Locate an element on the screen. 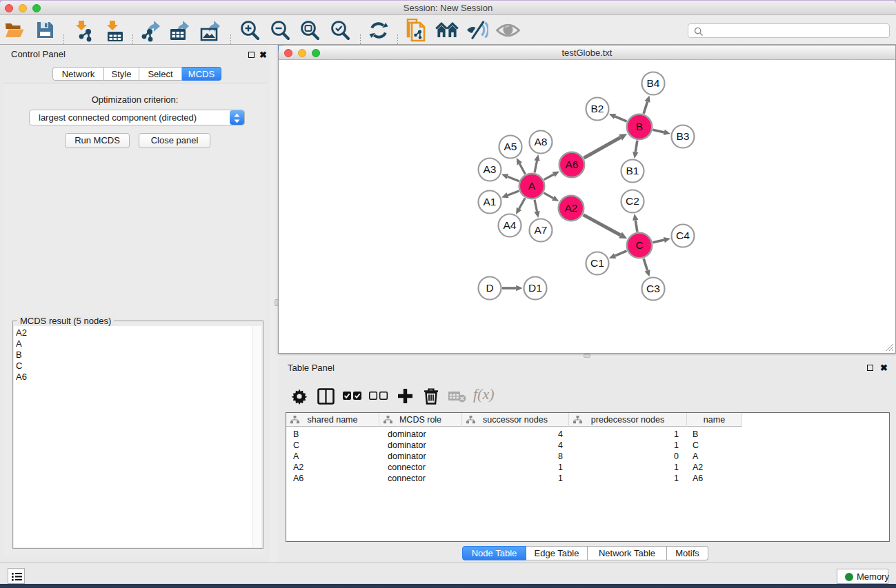  svg-text: A2 is located at coordinates (571, 208).